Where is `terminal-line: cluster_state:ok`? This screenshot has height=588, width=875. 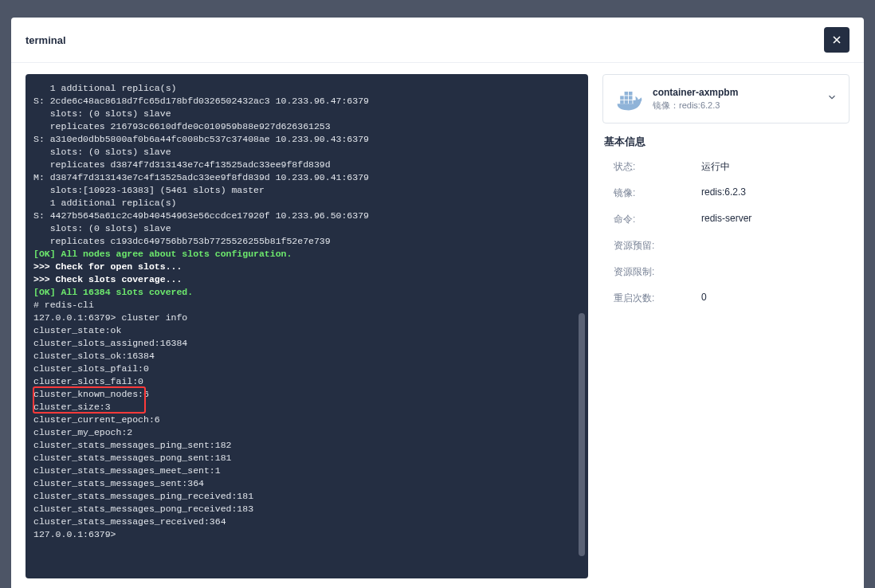 terminal-line: cluster_state:ok is located at coordinates (307, 331).